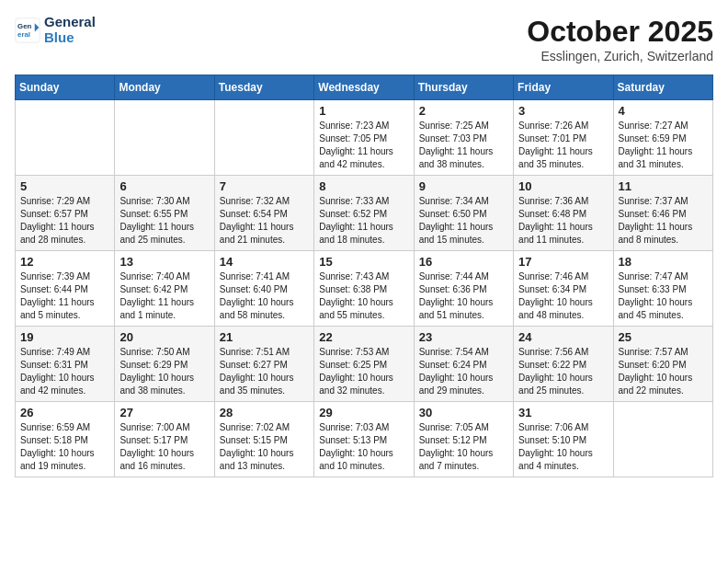 Image resolution: width=728 pixels, height=563 pixels. Describe the element at coordinates (164, 412) in the screenshot. I see `day-number: 27` at that location.